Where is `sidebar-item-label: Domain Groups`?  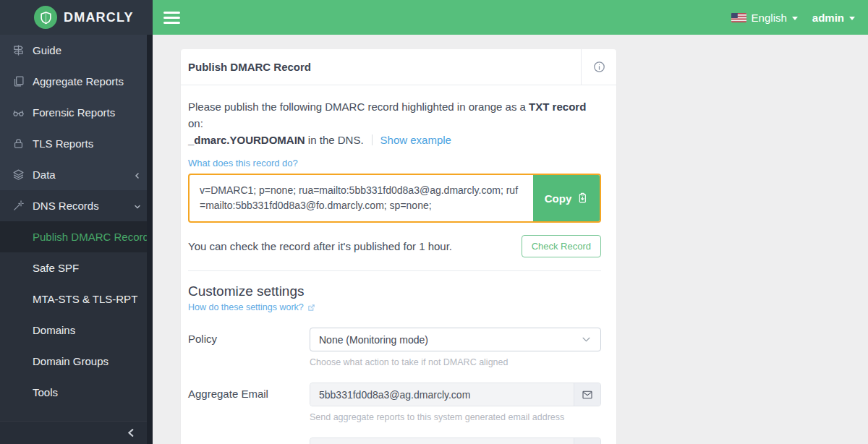
sidebar-item-label: Domain Groups is located at coordinates (71, 362).